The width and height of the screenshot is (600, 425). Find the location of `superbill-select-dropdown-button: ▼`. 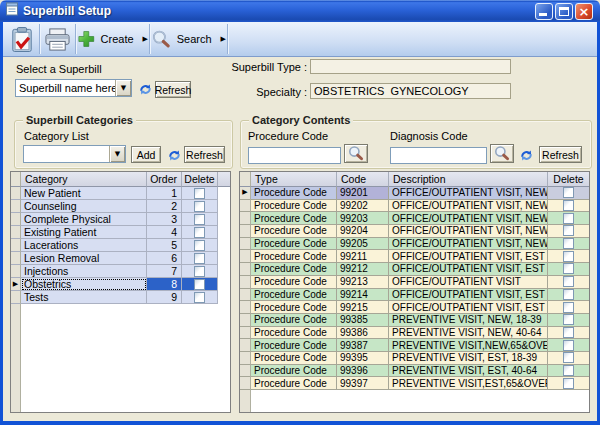

superbill-select-dropdown-button: ▼ is located at coordinates (123, 88).